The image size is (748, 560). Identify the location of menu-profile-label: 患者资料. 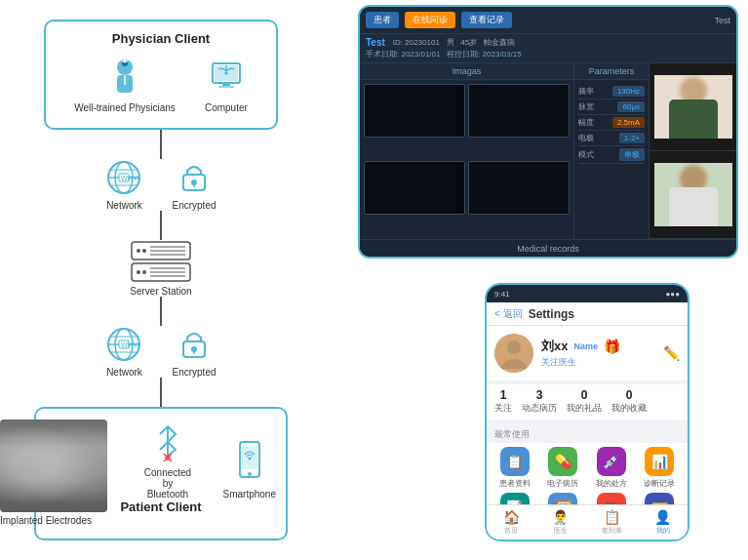
(515, 484).